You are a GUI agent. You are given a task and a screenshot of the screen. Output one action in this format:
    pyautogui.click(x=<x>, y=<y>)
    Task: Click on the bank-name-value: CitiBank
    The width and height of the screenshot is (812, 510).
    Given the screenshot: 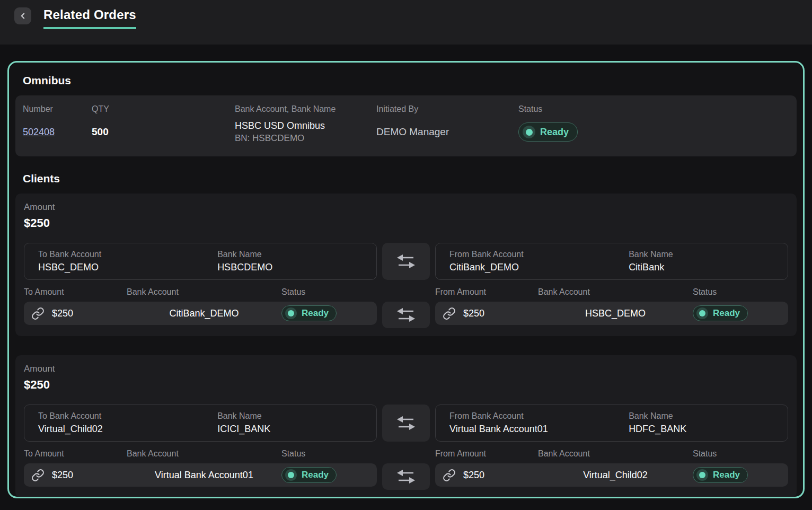 What is the action you would take?
    pyautogui.click(x=708, y=267)
    